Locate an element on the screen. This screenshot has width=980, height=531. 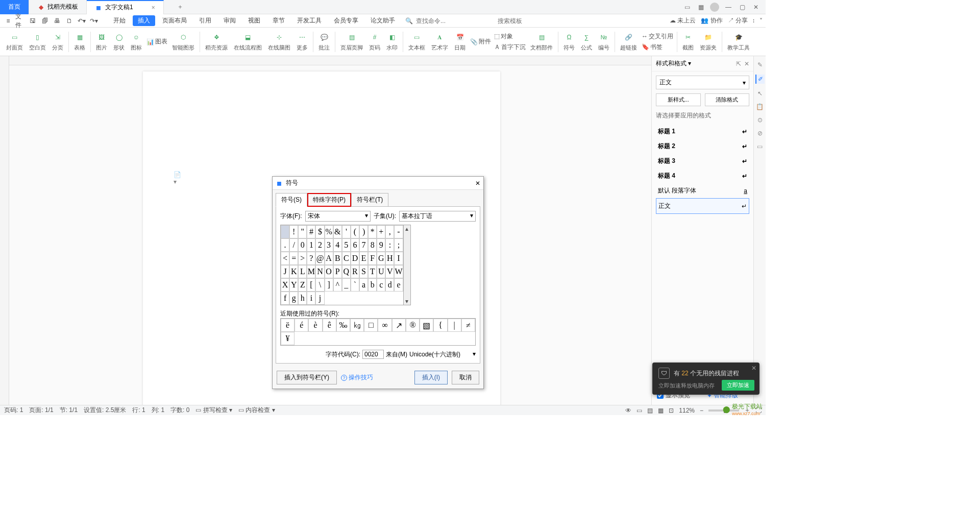
rbtn-shape: ◯形状 is located at coordinates (119, 42).